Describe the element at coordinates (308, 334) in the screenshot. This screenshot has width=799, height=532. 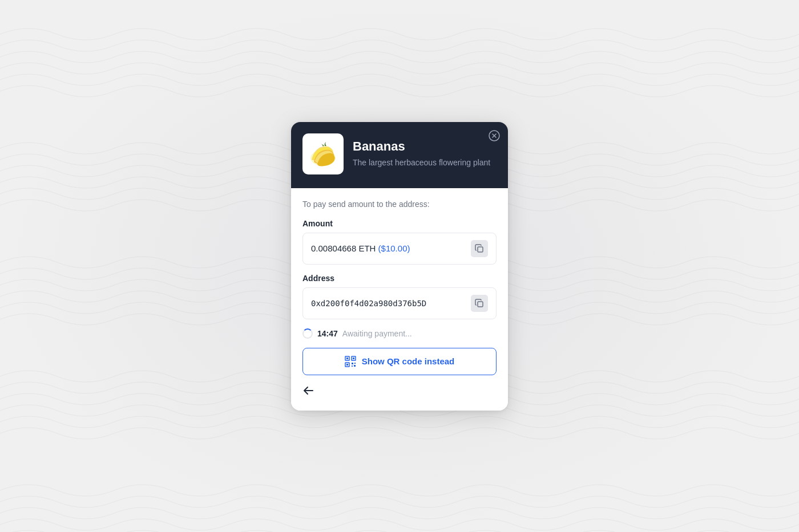
I see `timer-spinner` at that location.